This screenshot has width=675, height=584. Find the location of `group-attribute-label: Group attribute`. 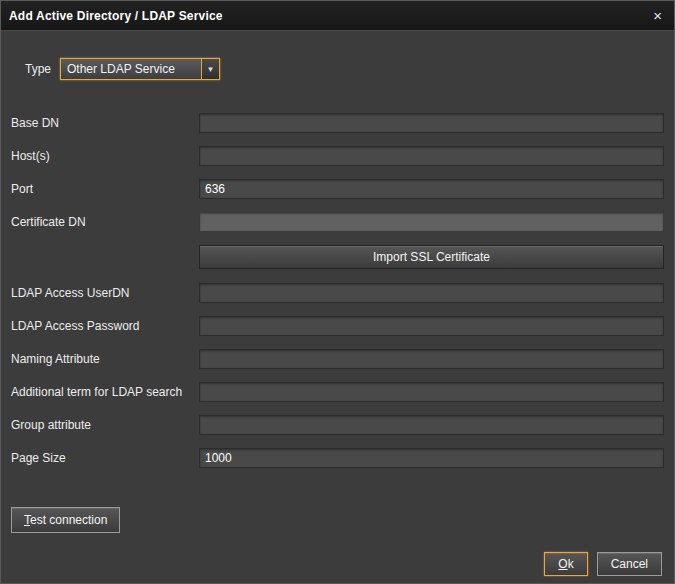

group-attribute-label: Group attribute is located at coordinates (105, 425).